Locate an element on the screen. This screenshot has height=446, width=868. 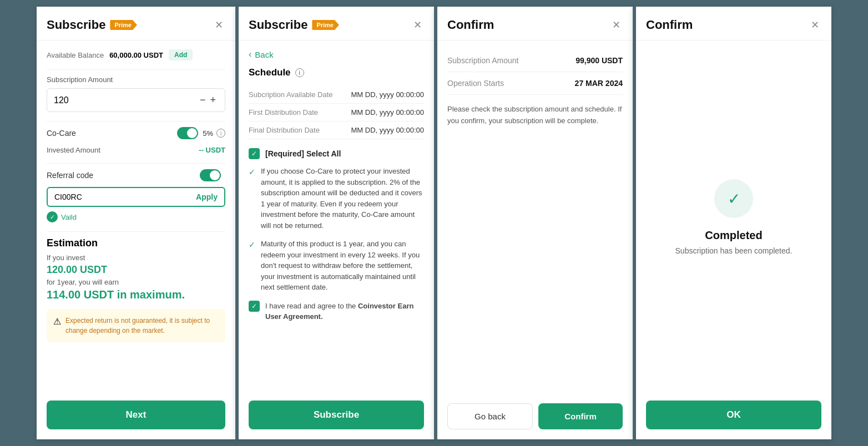
select-all-checkbox: ✓ is located at coordinates (254, 154).